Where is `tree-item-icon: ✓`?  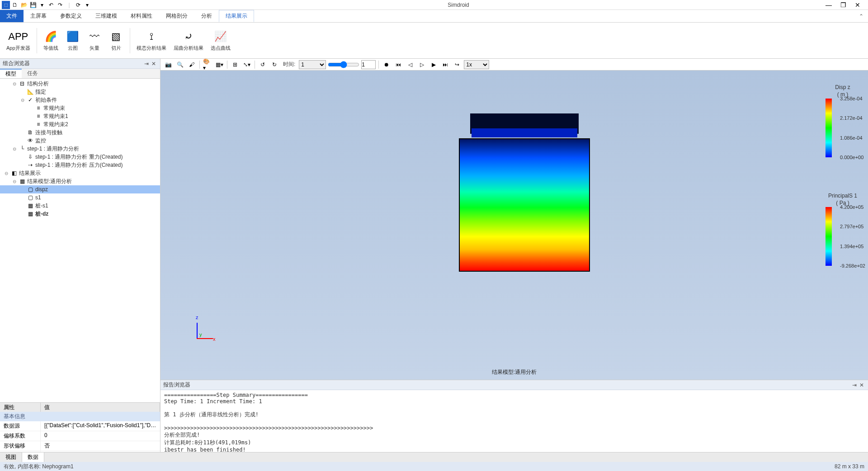 tree-item-icon: ✓ is located at coordinates (30, 100).